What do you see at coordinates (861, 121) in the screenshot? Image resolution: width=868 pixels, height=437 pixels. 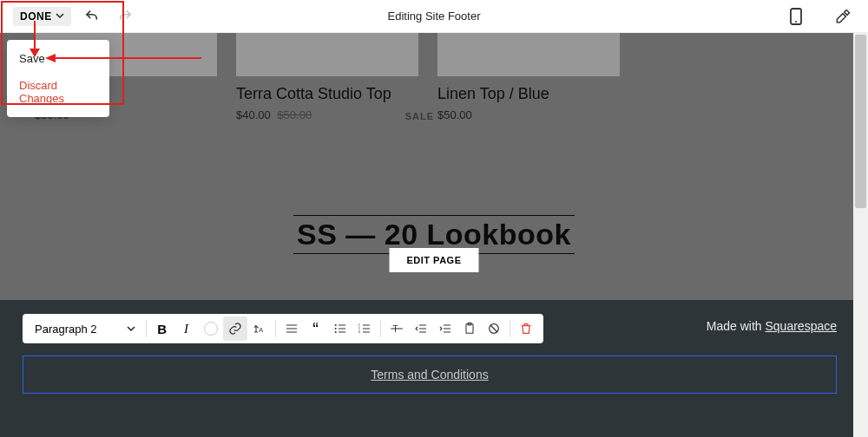 I see `scroll-thumb` at bounding box center [861, 121].